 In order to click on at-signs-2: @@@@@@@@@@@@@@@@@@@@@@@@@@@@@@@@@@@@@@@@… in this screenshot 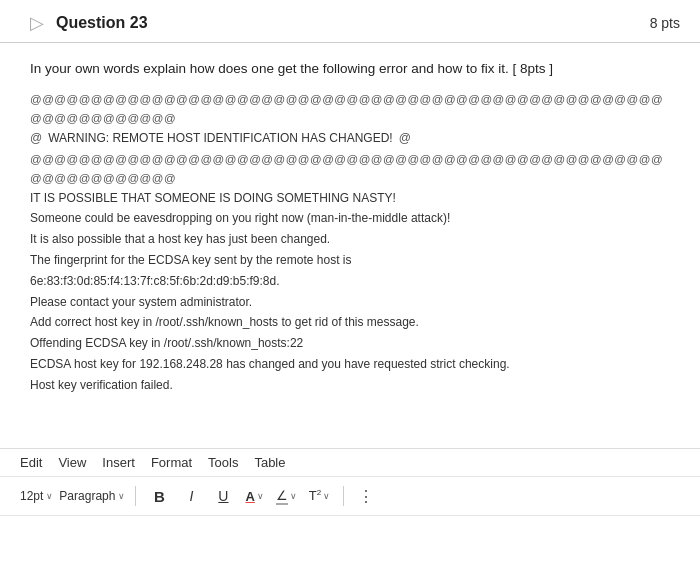, I will do `click(350, 169)`.